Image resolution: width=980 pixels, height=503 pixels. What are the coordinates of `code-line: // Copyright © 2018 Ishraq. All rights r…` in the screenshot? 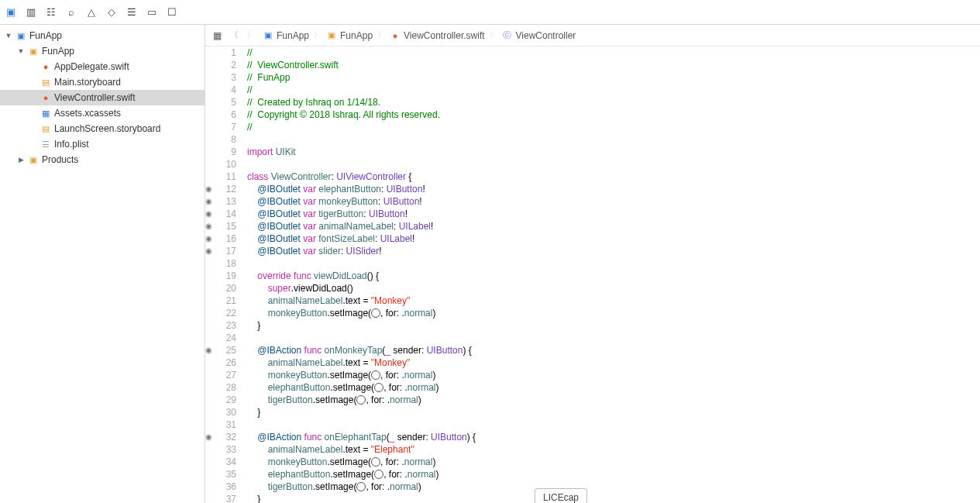 It's located at (614, 115).